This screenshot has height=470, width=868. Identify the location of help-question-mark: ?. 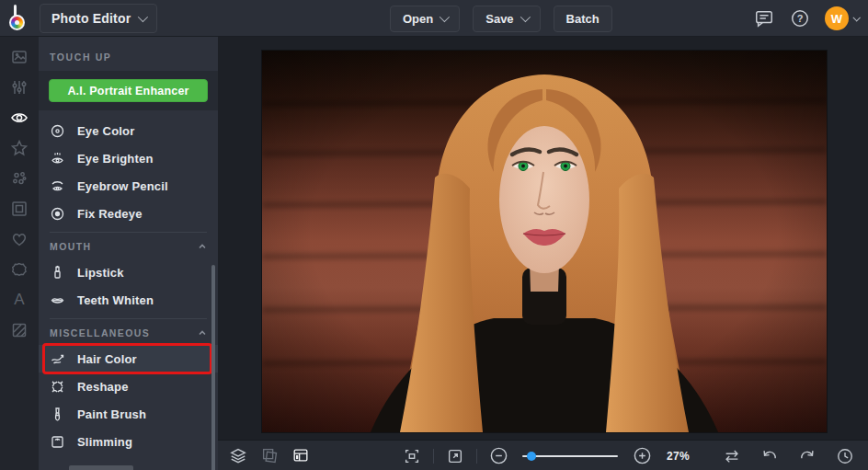
(800, 18).